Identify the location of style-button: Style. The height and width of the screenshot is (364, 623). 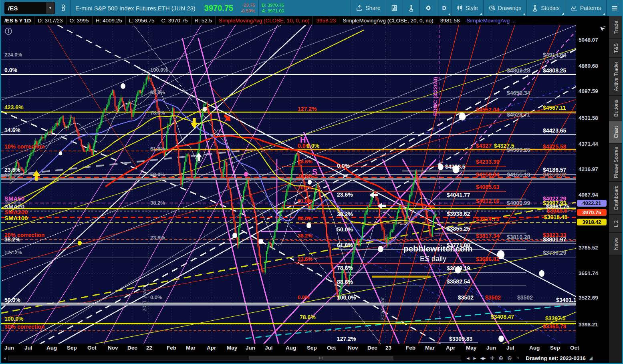
(468, 8).